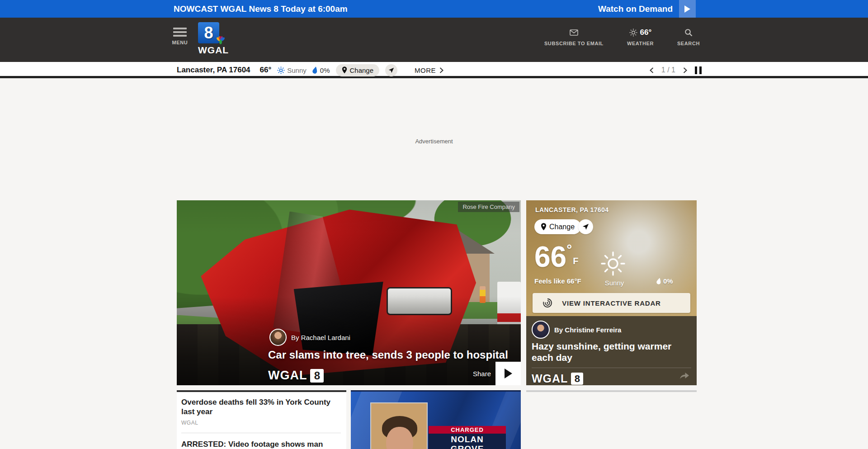  I want to click on weather-story: By Christine Ferreira Hazy sunshine, get…, so click(611, 351).